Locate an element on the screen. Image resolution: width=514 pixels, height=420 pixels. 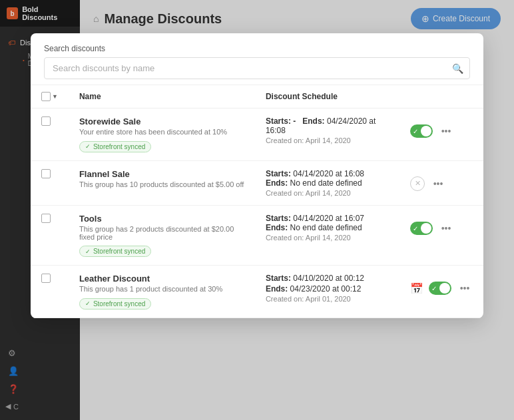
row-3-toggle: ✓ is located at coordinates (421, 228).